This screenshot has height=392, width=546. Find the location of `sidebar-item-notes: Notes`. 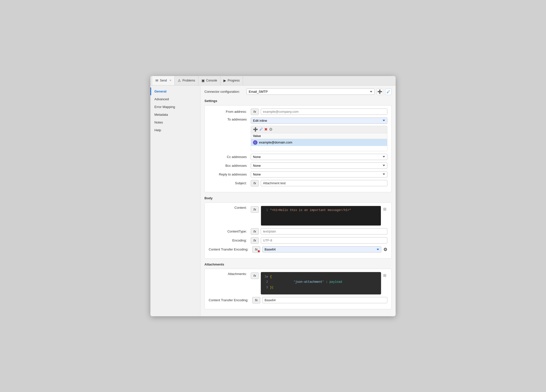

sidebar-item-notes: Notes is located at coordinates (175, 122).